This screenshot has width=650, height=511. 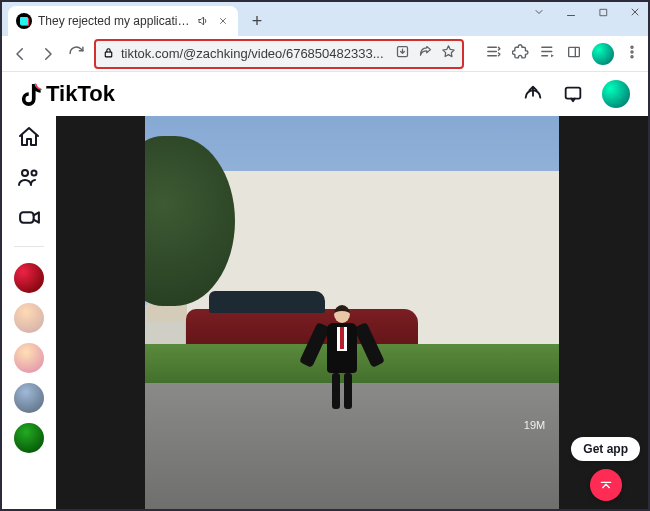 What do you see at coordinates (548, 54) in the screenshot?
I see `playlist-icon` at bounding box center [548, 54].